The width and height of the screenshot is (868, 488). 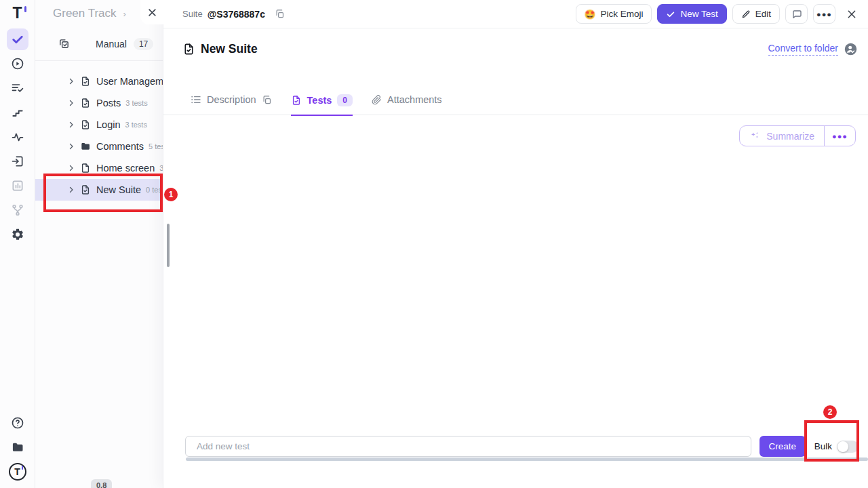 I want to click on steps-icon, so click(x=18, y=113).